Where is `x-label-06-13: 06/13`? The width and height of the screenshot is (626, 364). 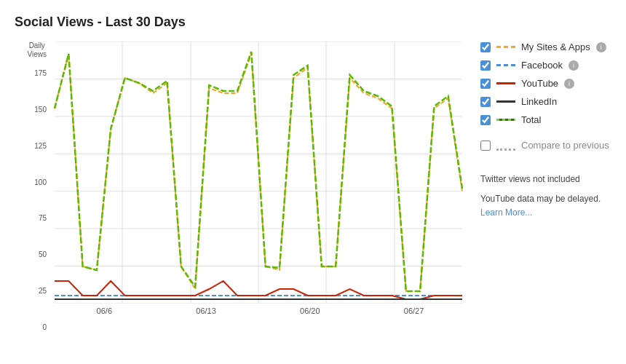
x-label-06-13: 06/13 is located at coordinates (206, 311).